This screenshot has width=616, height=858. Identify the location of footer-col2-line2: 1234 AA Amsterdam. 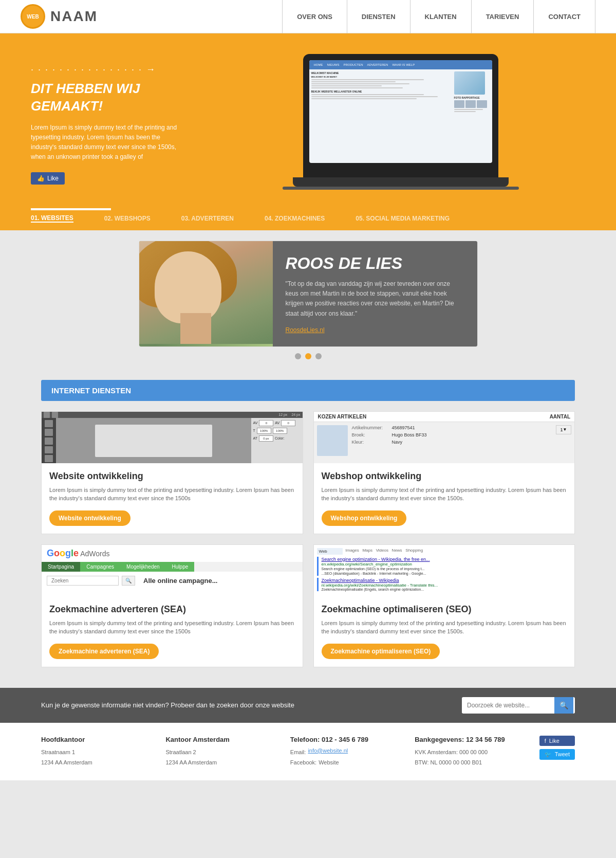
(222, 763).